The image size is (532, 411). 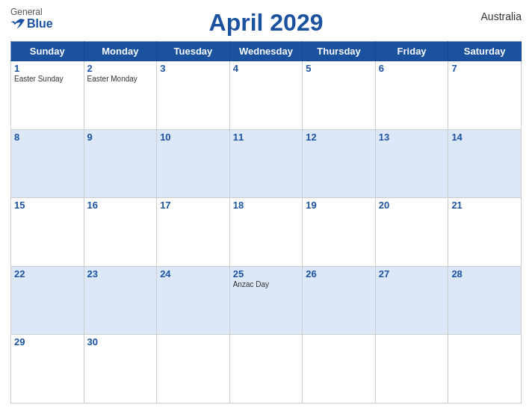 I want to click on calendar-cell: 3, so click(x=194, y=96).